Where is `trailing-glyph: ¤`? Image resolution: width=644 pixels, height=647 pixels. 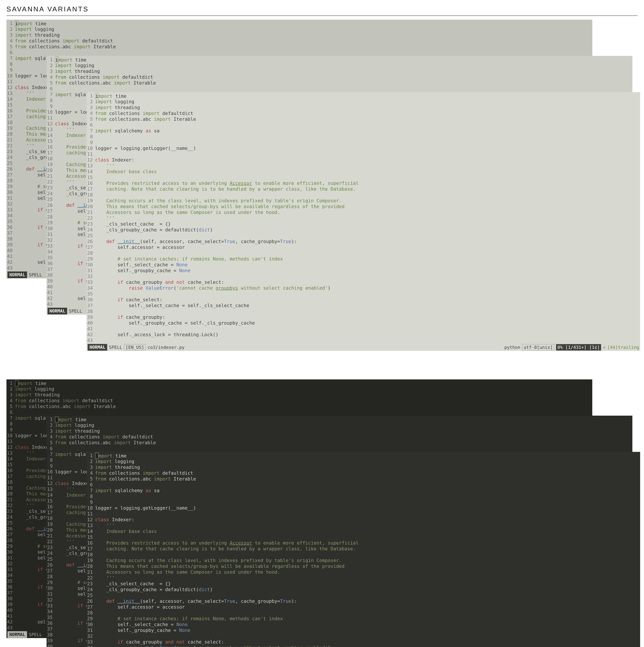
trailing-glyph: ¤ is located at coordinates (604, 348).